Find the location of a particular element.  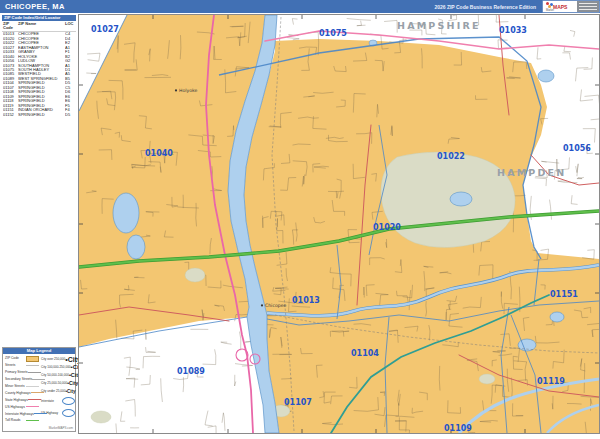

col-zip-name: ZIP Name is located at coordinates (42, 26).